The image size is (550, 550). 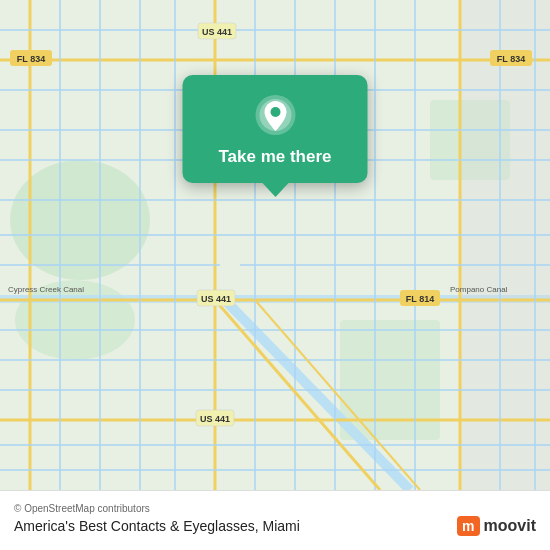 What do you see at coordinates (496, 526) in the screenshot?
I see `moovit-logo: m moovit` at bounding box center [496, 526].